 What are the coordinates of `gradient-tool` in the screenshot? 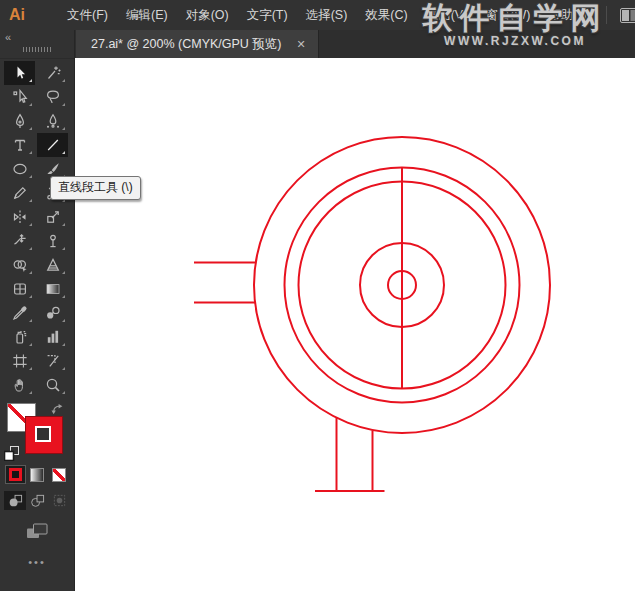 It's located at (52, 289).